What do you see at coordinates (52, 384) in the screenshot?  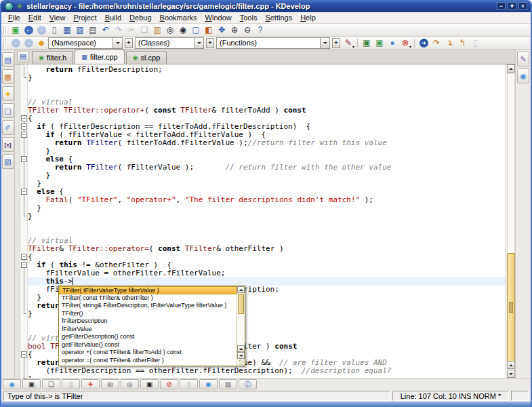 I see `diff-tab: ❏` at bounding box center [52, 384].